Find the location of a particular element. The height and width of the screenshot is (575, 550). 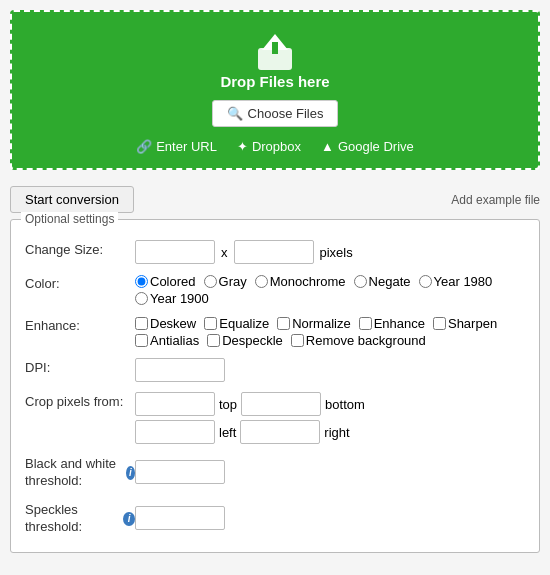

crop-top-input is located at coordinates (175, 404).